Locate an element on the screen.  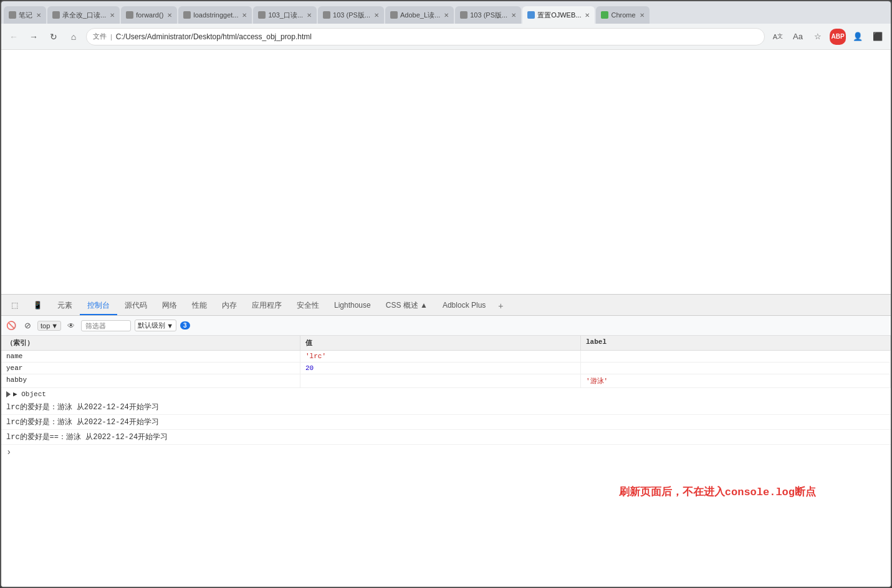
tab-7: Adobe_L读... ✕ is located at coordinates (420, 15).